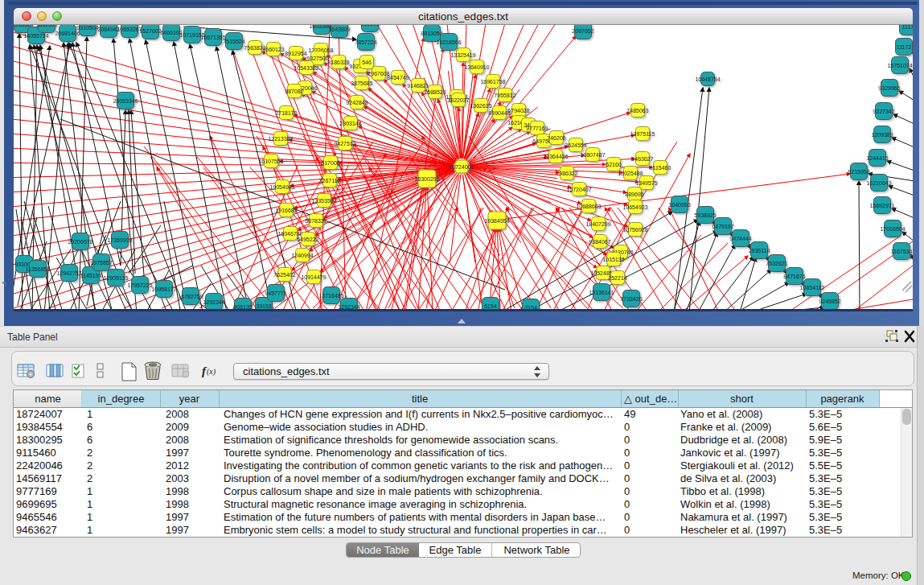 The width and height of the screenshot is (924, 585). What do you see at coordinates (576, 145) in the screenshot?
I see `svg-text: 3624554` at bounding box center [576, 145].